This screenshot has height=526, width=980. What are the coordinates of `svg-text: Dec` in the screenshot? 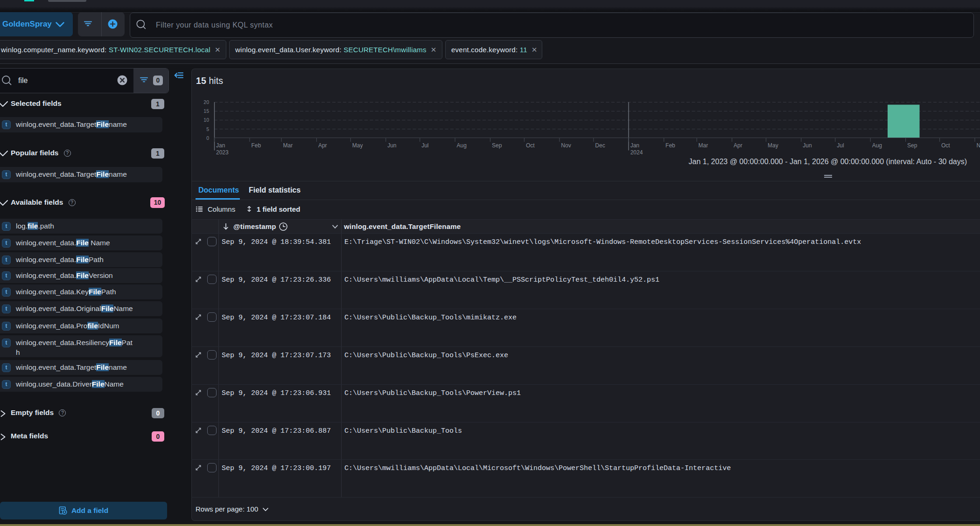 It's located at (600, 145).